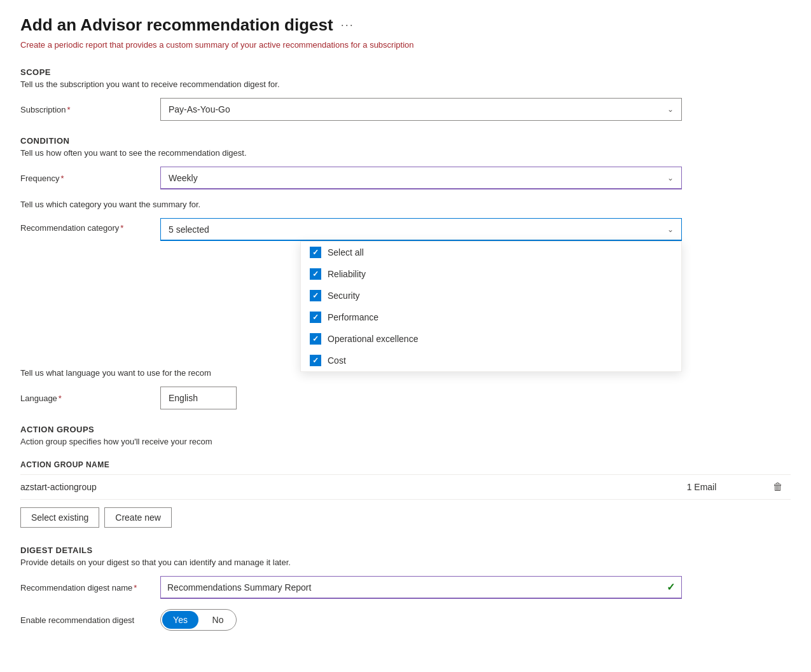  I want to click on subscription-dropdown: Pay-As-You-Go ⌄, so click(421, 109).